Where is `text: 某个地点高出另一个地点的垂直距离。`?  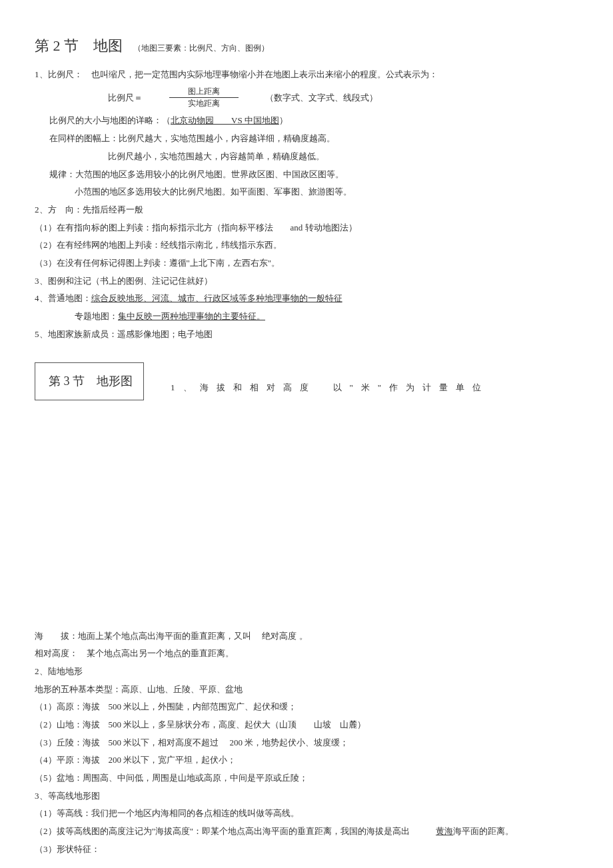 text: 某个地点高出另一个地点的垂直距离。 is located at coordinates (156, 653).